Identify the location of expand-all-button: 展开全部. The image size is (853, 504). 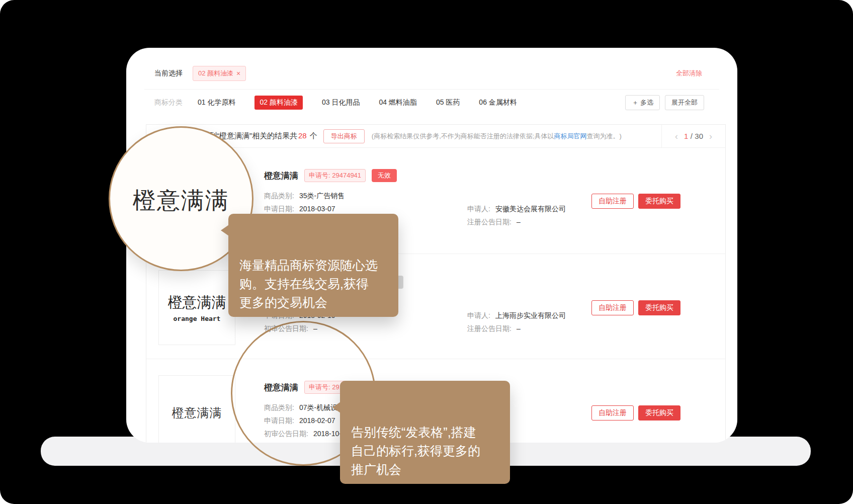
(685, 103).